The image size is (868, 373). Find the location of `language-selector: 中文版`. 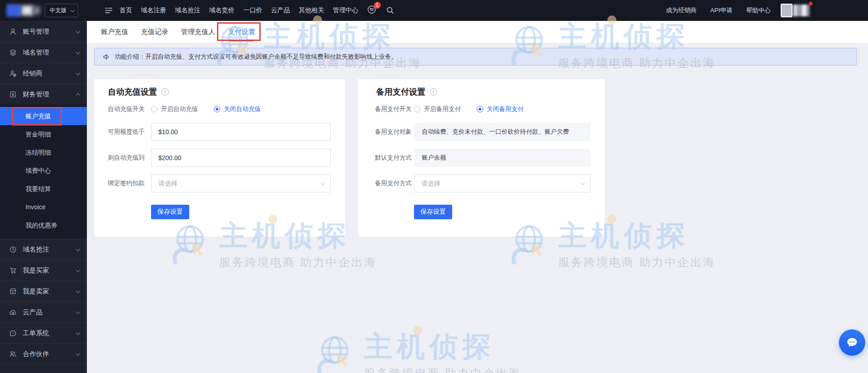

language-selector: 中文版 is located at coordinates (61, 10).